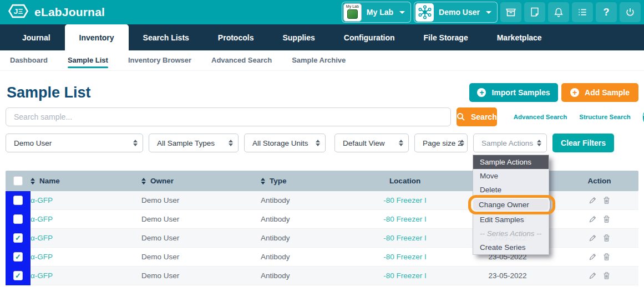  Describe the element at coordinates (441, 143) in the screenshot. I see `page-size-select: Page size 2` at that location.